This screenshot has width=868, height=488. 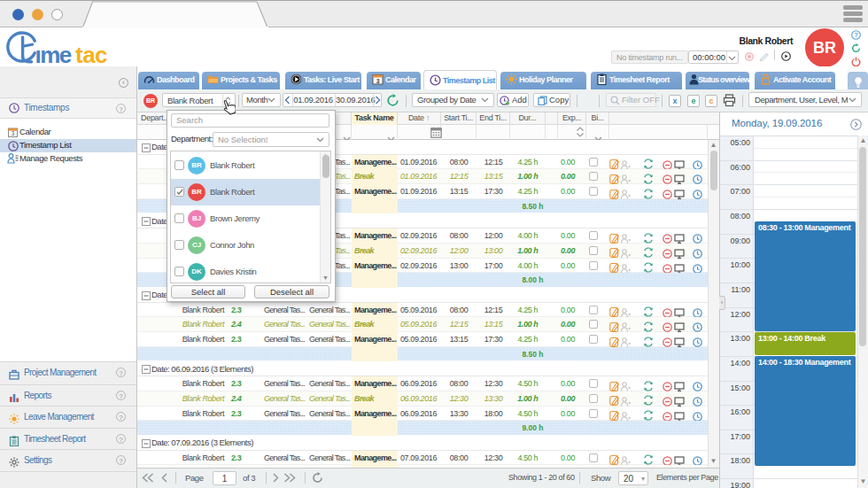 I want to click on svg-text: tac, so click(x=91, y=55).